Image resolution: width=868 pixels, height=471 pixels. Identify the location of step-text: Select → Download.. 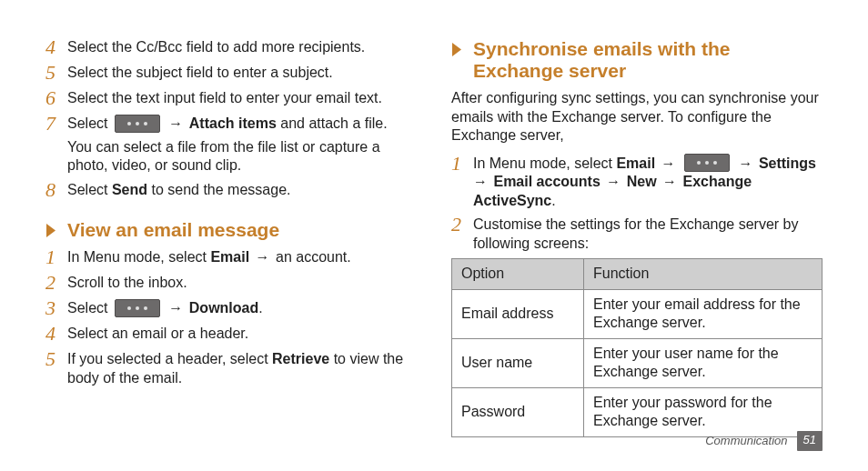
(242, 309).